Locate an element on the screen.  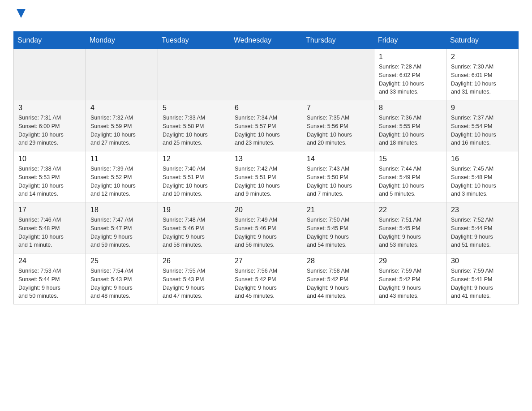
day-info: Sunrise: 7:47 AM Sunset: 5:47 PM Dayligh… is located at coordinates (122, 233).